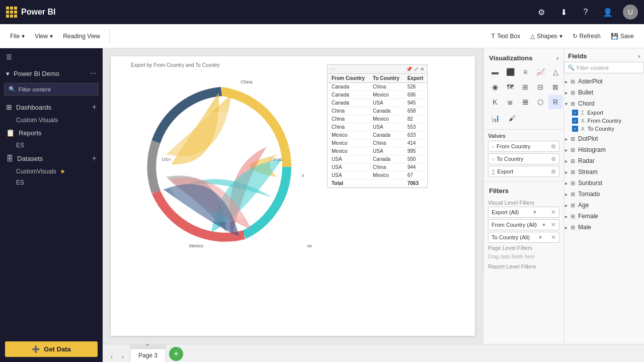  What do you see at coordinates (525, 72) in the screenshot?
I see `100pct-bar-btn: ≡` at bounding box center [525, 72].